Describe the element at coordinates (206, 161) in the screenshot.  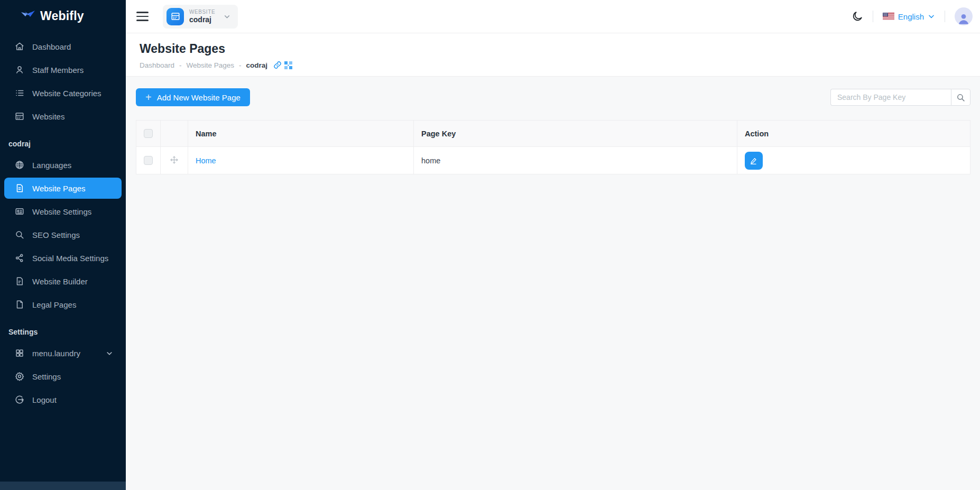
I see `page-name-link: Home` at that location.